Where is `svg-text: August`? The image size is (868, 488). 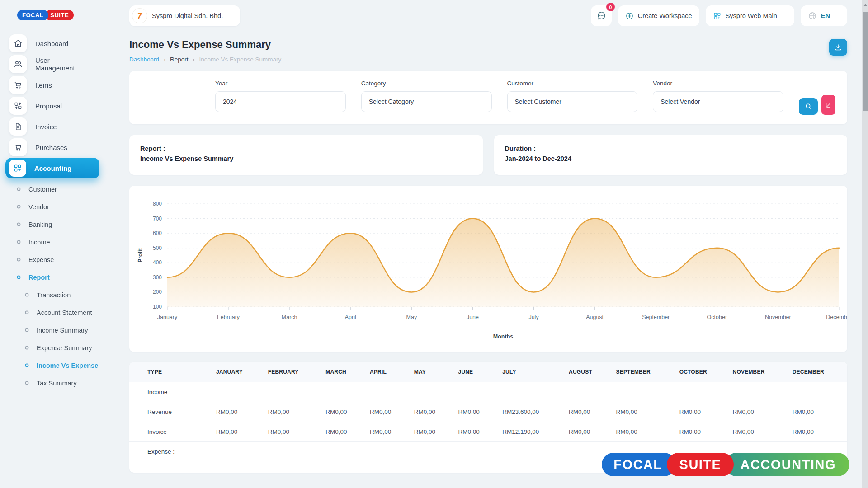 svg-text: August is located at coordinates (595, 317).